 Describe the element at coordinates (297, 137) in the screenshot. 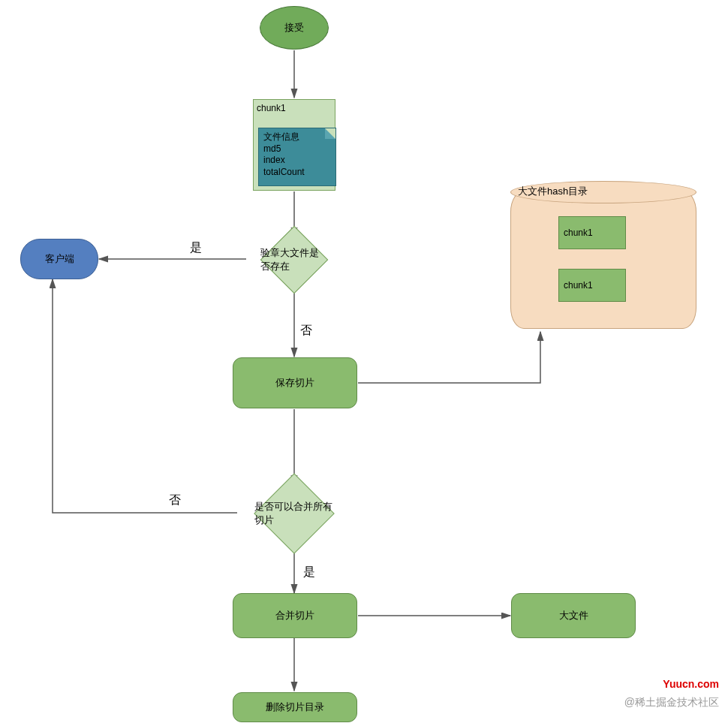

I see `note-line1: 文件信息` at that location.